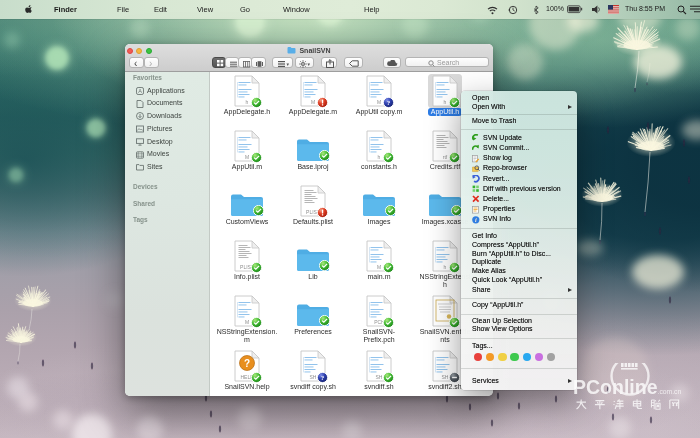 The image size is (700, 438). Describe the element at coordinates (670, 392) in the screenshot. I see `svg-text: .com.cn` at that location.